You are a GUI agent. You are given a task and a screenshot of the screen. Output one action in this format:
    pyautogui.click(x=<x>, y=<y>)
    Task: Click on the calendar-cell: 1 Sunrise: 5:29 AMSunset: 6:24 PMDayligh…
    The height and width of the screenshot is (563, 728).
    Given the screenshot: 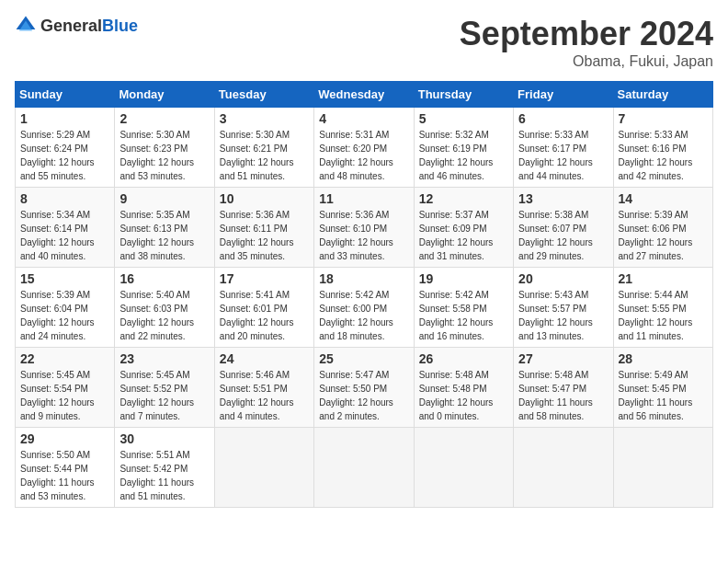 What is the action you would take?
    pyautogui.click(x=65, y=147)
    